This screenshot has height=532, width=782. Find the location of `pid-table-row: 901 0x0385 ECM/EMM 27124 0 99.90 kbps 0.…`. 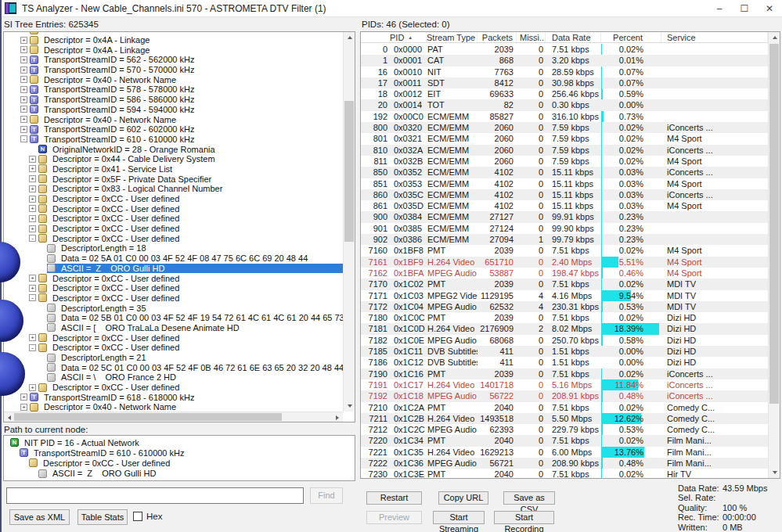

pid-table-row: 901 0x0385 ECM/EMM 27124 0 99.90 kbps 0.… is located at coordinates (564, 228).